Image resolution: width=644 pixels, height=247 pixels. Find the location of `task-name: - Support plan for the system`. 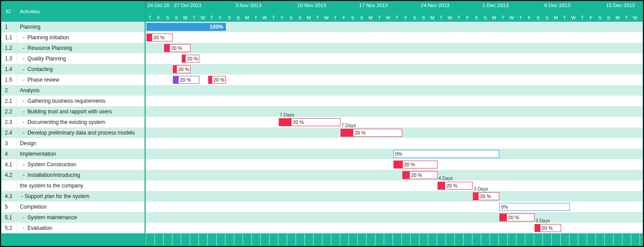

task-name: - Support plan for the system is located at coordinates (81, 196).